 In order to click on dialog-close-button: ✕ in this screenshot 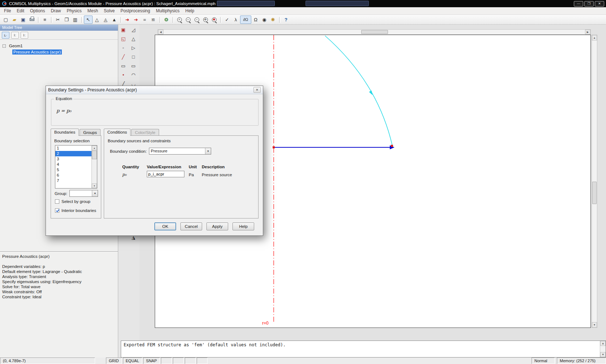, I will do `click(257, 90)`.